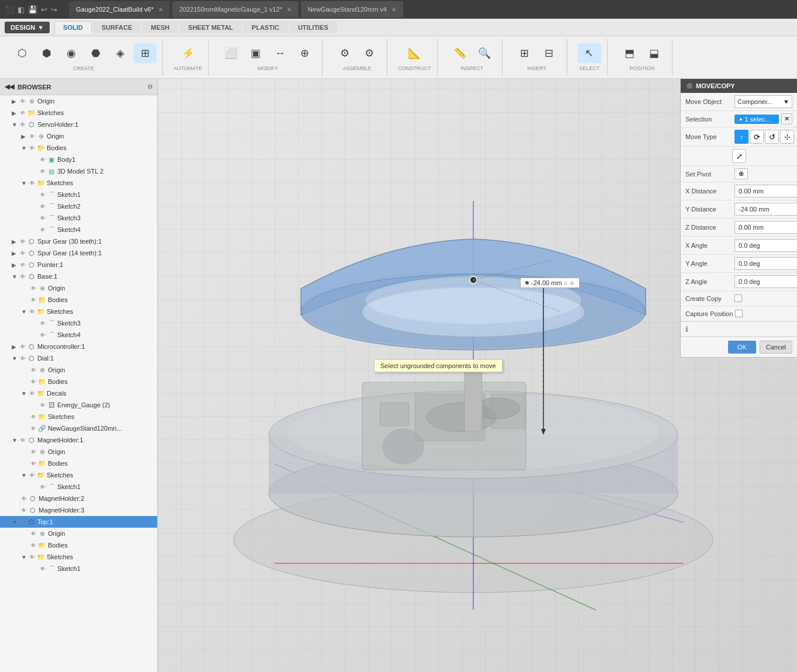  Describe the element at coordinates (23, 522) in the screenshot. I see `visibility-top1: 👁` at that location.